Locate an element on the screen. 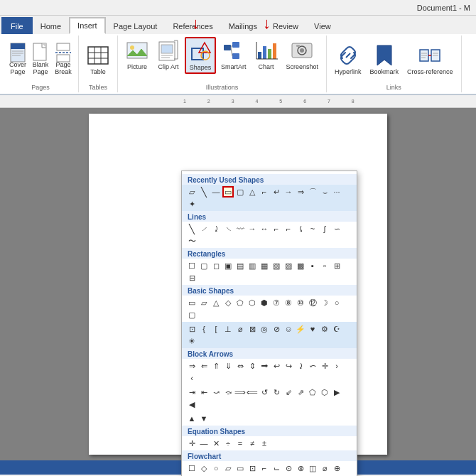 The width and height of the screenshot is (476, 476). line-spiral: ∽ is located at coordinates (337, 229).